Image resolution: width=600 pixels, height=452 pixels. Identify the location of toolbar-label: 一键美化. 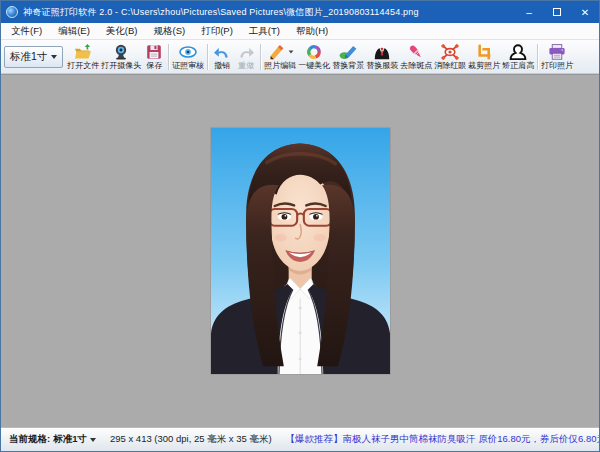
(314, 66).